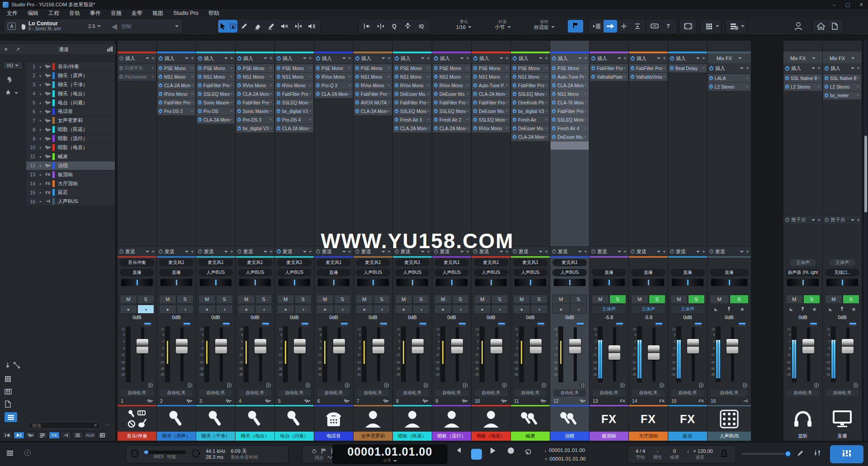 The width and height of the screenshot is (868, 466). I want to click on channel-strip-直播: Mix FX插入+SSL Native B..L2 Stereobx_meter…, so click(842, 240).